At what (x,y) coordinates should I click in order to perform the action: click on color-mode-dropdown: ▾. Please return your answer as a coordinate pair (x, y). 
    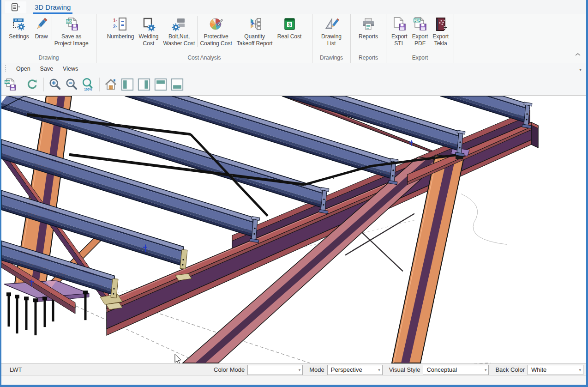
    Looking at the image, I should click on (275, 370).